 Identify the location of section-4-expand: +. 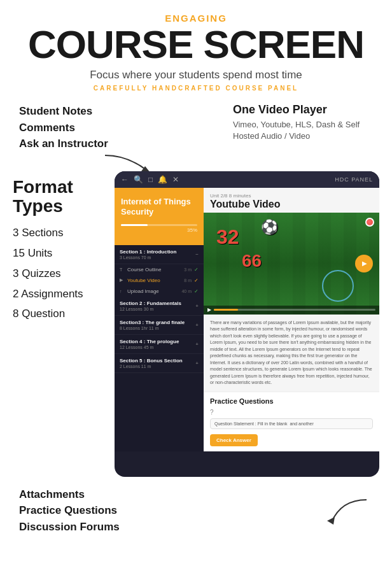
(197, 344).